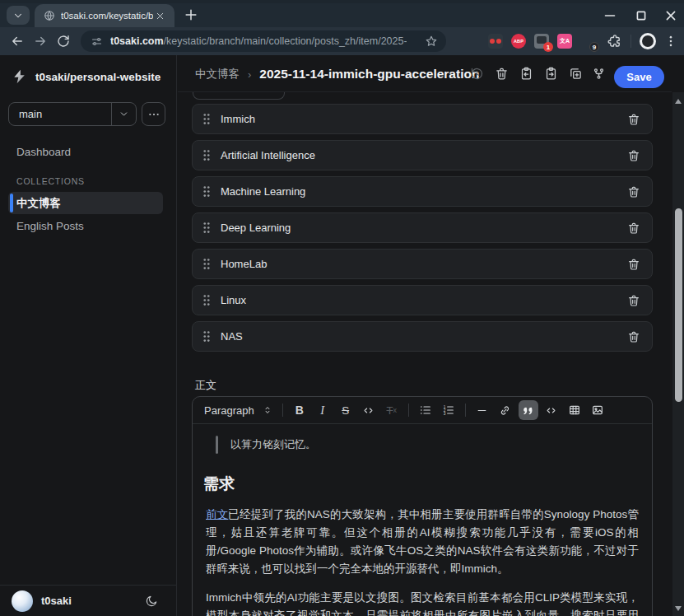 The height and width of the screenshot is (616, 684). What do you see at coordinates (346, 410) in the screenshot?
I see `strikethrough-button: S` at bounding box center [346, 410].